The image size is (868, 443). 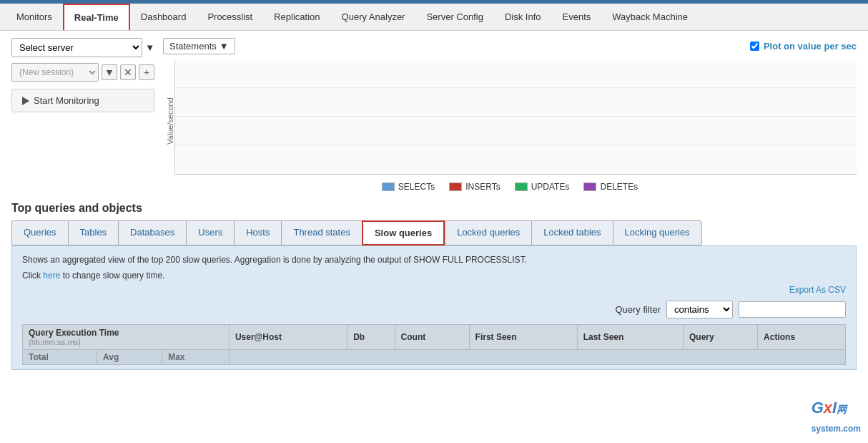 What do you see at coordinates (77, 47) in the screenshot?
I see `server-select: Select server` at bounding box center [77, 47].